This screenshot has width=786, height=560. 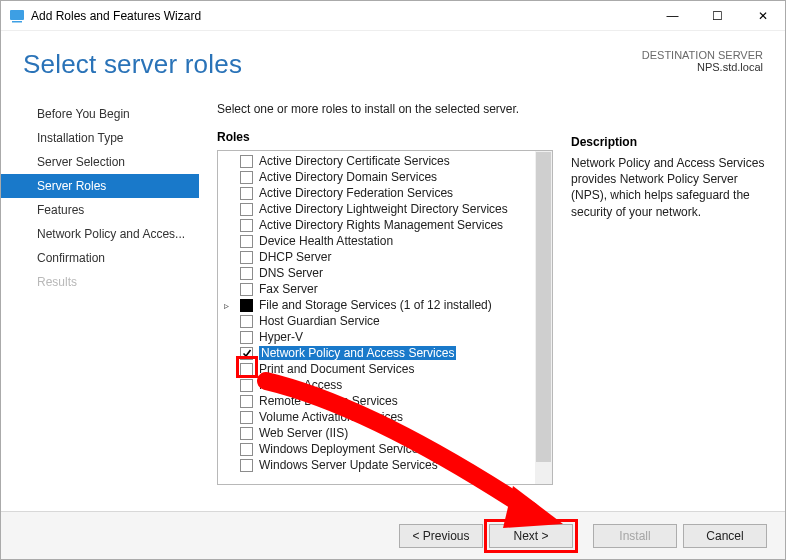 I want to click on role-label: Print and Document Services, so click(x=336, y=369).